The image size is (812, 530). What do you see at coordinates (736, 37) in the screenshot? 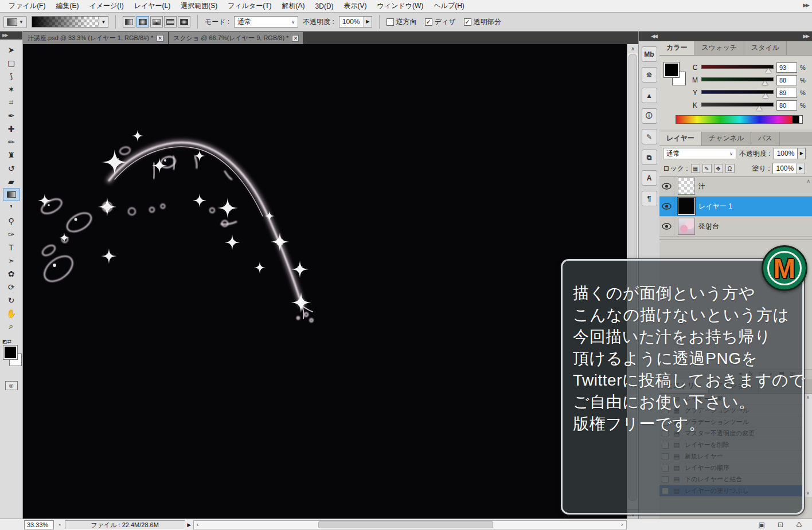
I see `panels-collapse-icon: ▶▶` at bounding box center [736, 37].